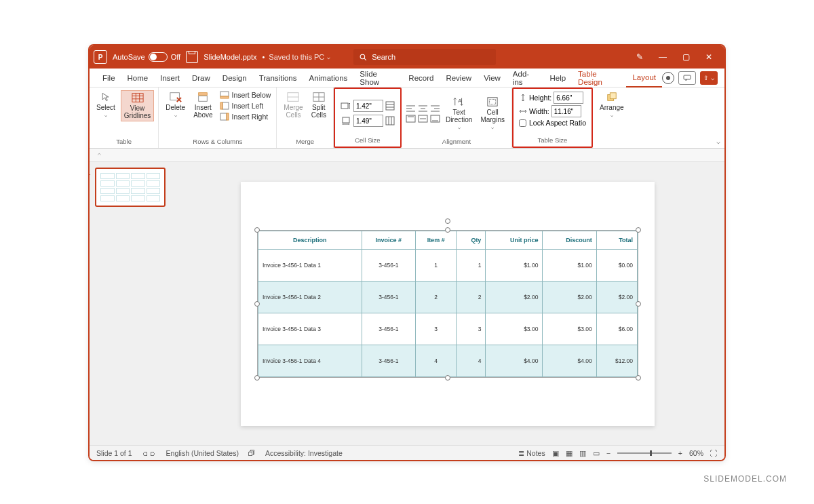 The image size is (814, 504). What do you see at coordinates (448, 265) in the screenshot?
I see `table-row: Invoice 3-456-1 Data 13-456-111$1.00$1.0…` at bounding box center [448, 265].